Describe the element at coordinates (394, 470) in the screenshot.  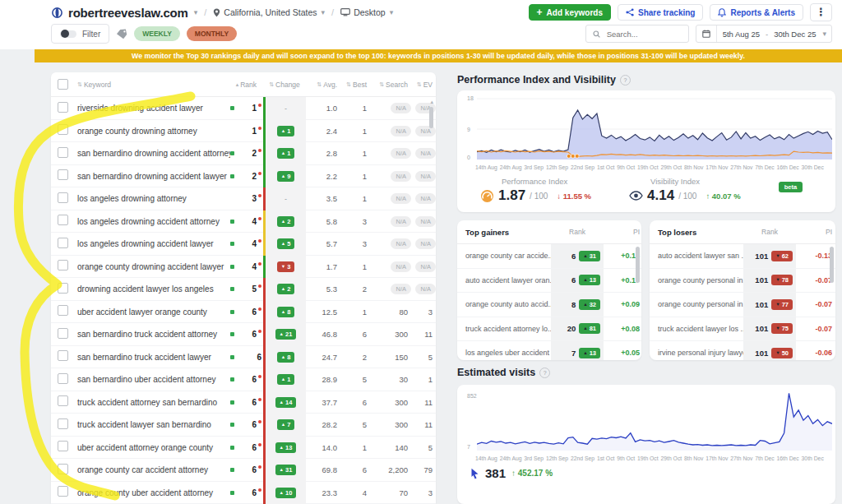
I see `search-volume: 2,200` at that location.